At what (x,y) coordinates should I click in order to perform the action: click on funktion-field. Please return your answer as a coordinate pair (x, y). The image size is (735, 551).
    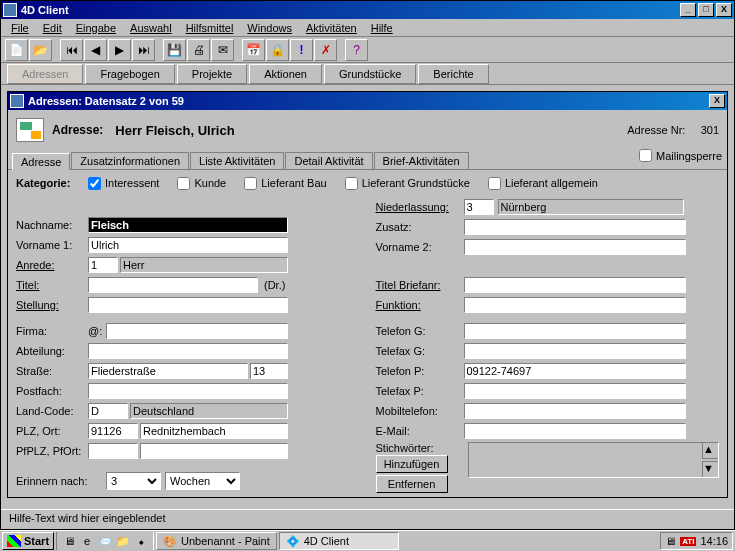
    Looking at the image, I should click on (575, 305).